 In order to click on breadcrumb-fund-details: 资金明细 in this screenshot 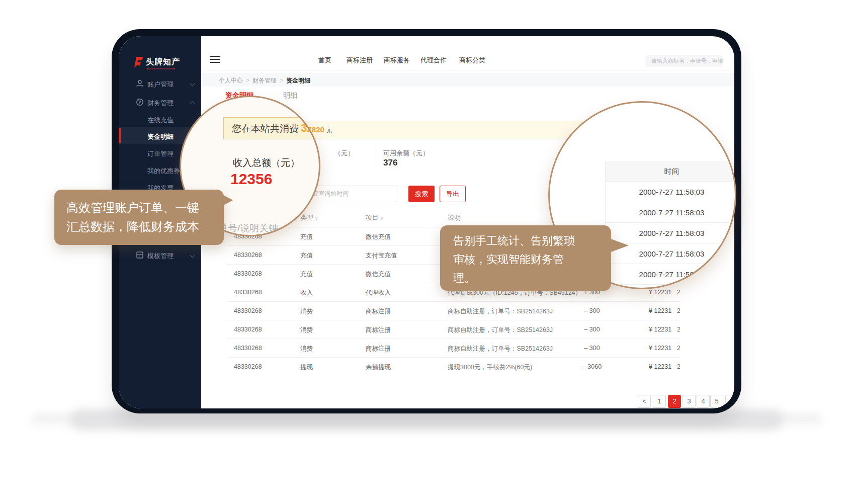, I will do `click(298, 80)`.